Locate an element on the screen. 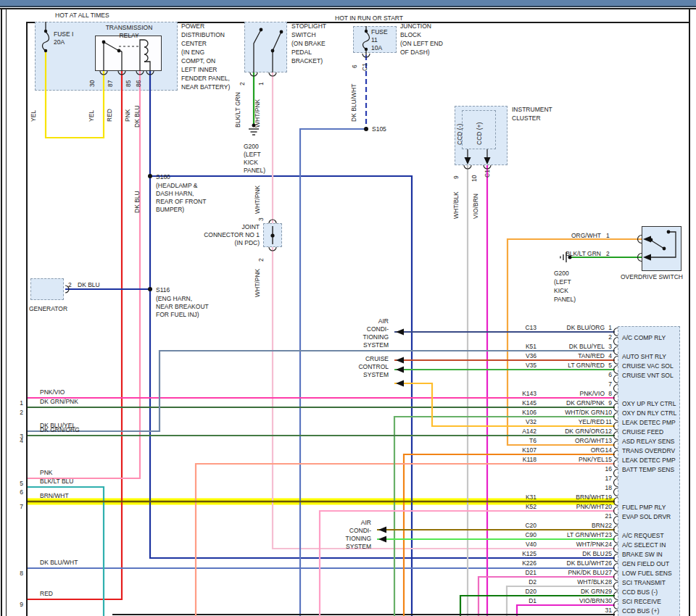 This screenshot has height=616, width=696. pcm-circuit-id: D2 is located at coordinates (518, 582).